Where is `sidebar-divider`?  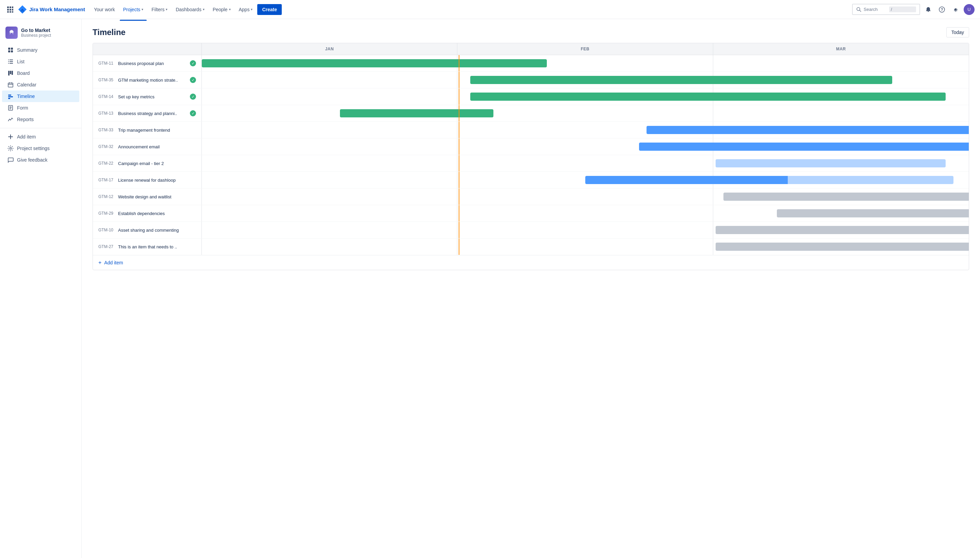
sidebar-divider is located at coordinates (41, 128).